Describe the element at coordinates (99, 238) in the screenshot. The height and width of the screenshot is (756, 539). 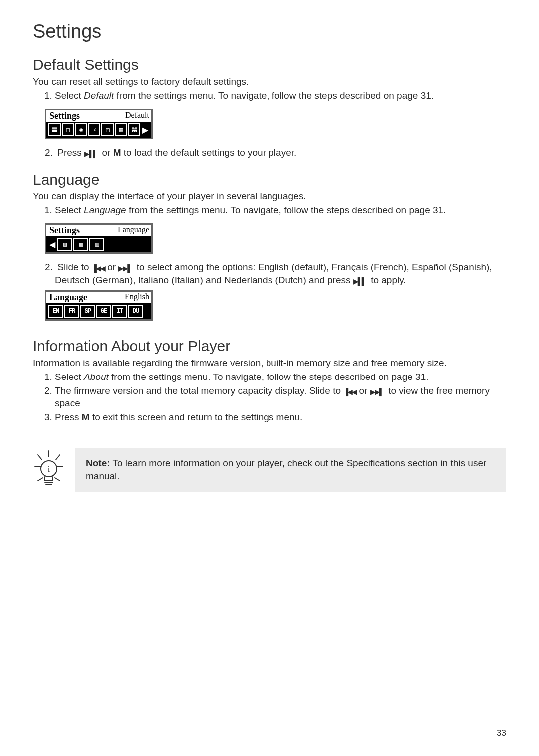
I see `lcd-language-settings: Settings Language ◀ ▤ ▦ ▥` at that location.